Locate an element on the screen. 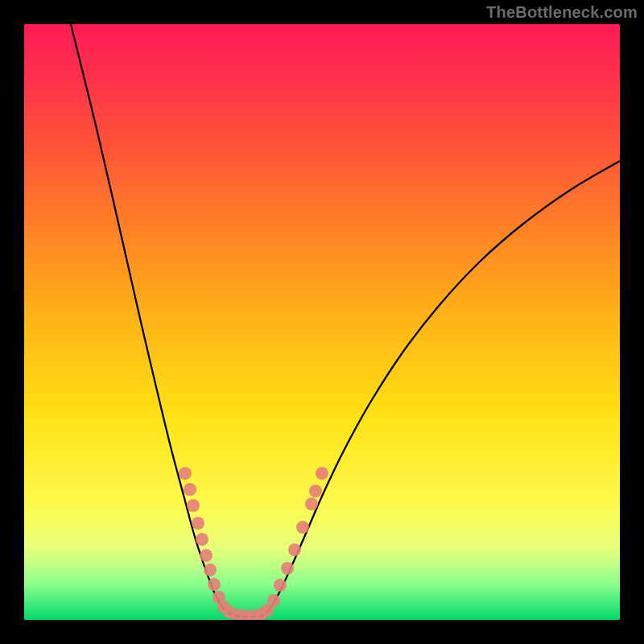 The height and width of the screenshot is (644, 644). marker-group is located at coordinates (254, 543).